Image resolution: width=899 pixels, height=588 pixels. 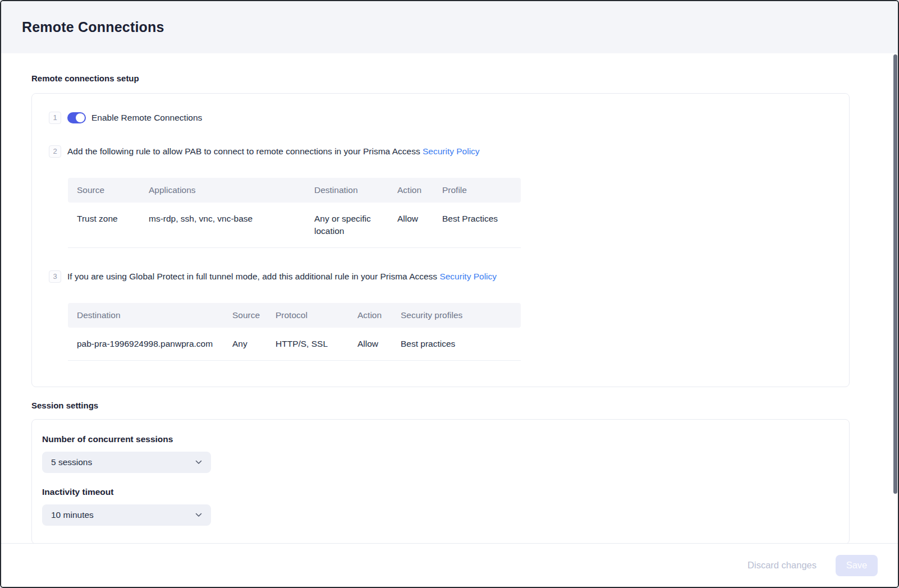 What do you see at coordinates (782, 566) in the screenshot?
I see `discard-changes-button: Discard changes` at bounding box center [782, 566].